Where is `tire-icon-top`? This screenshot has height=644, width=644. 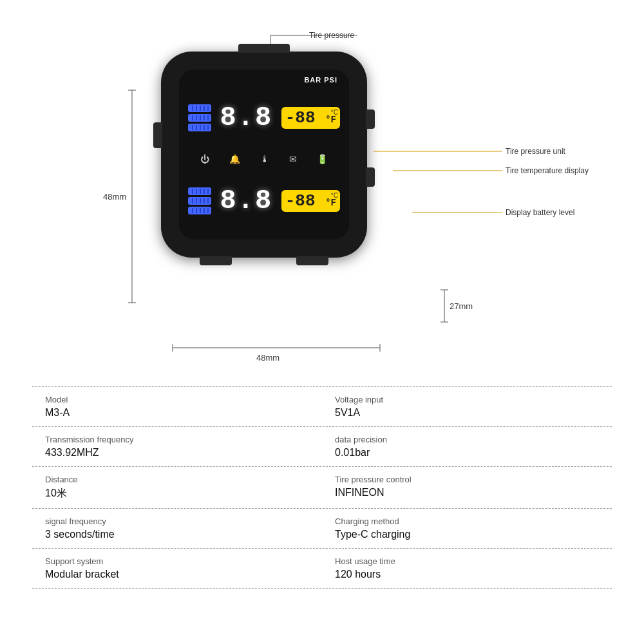 tire-icon-top is located at coordinates (200, 118).